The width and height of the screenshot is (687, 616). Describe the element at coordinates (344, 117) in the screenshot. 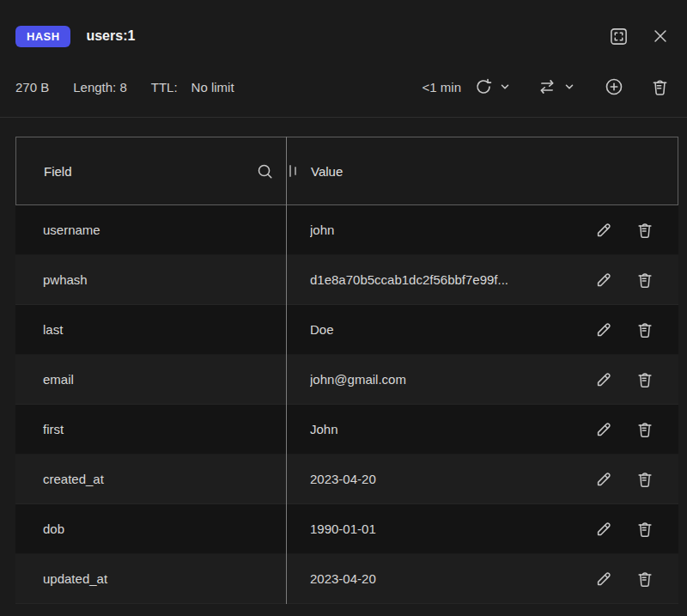

I see `section-divider` at that location.